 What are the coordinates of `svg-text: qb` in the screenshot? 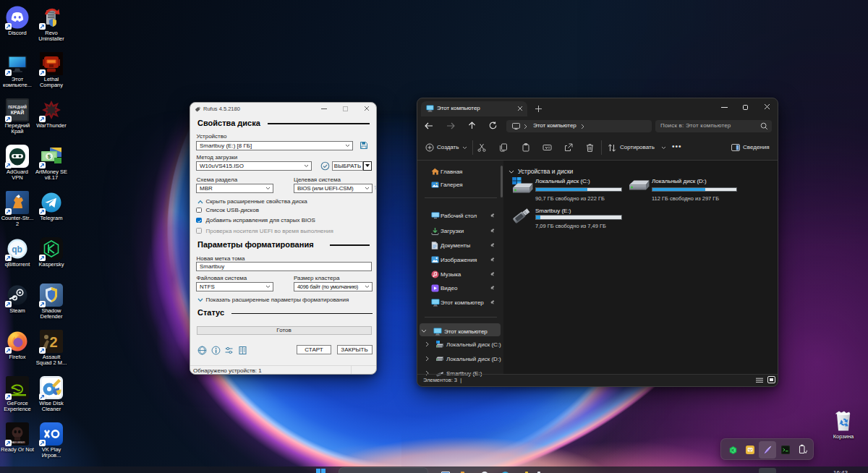 It's located at (17, 250).